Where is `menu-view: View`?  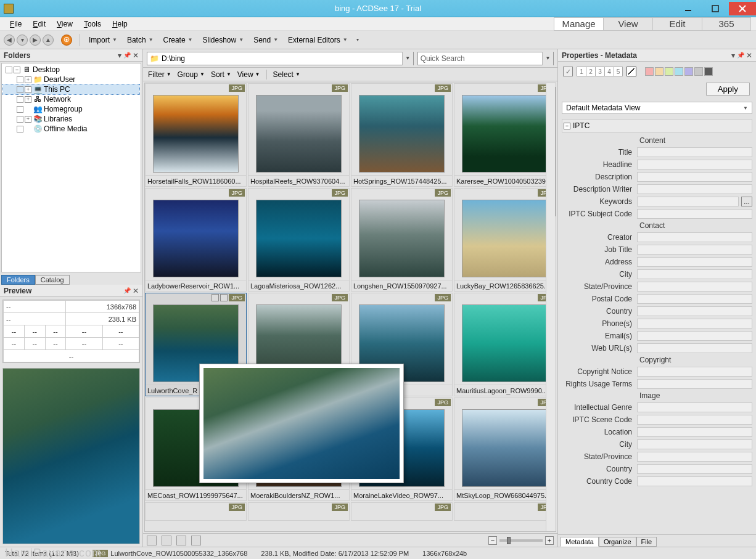
menu-view: View is located at coordinates (65, 24).